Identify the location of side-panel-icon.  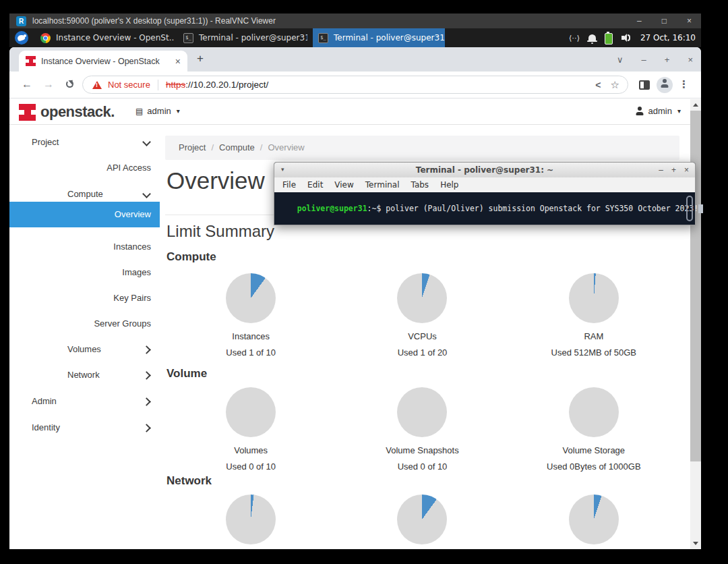
(644, 85).